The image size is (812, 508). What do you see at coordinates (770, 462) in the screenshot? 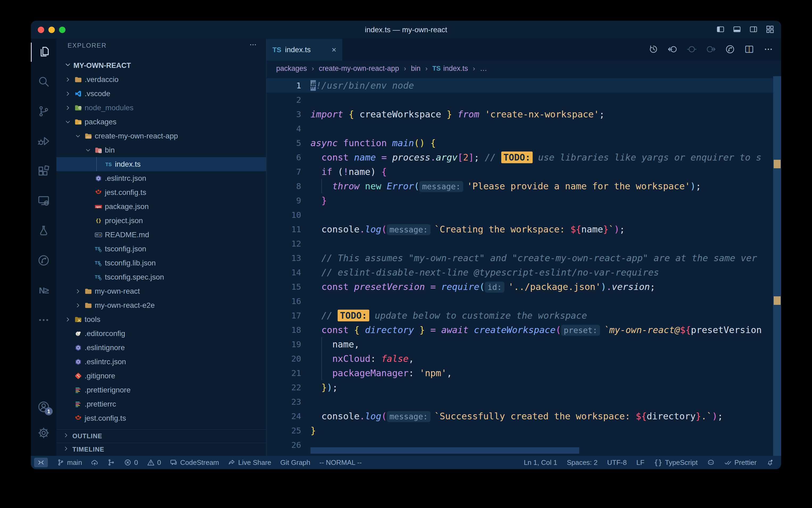
I see `status-notifications` at bounding box center [770, 462].